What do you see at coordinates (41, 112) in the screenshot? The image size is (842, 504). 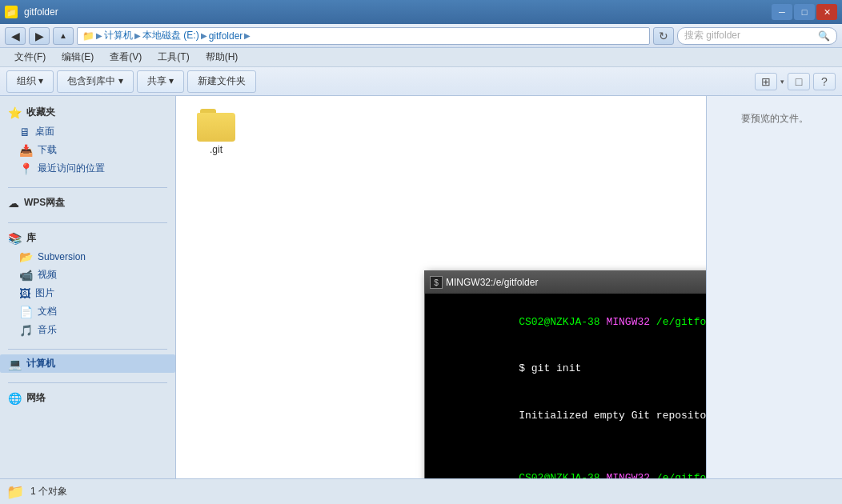 I see `favorites-label: 收藏夹` at bounding box center [41, 112].